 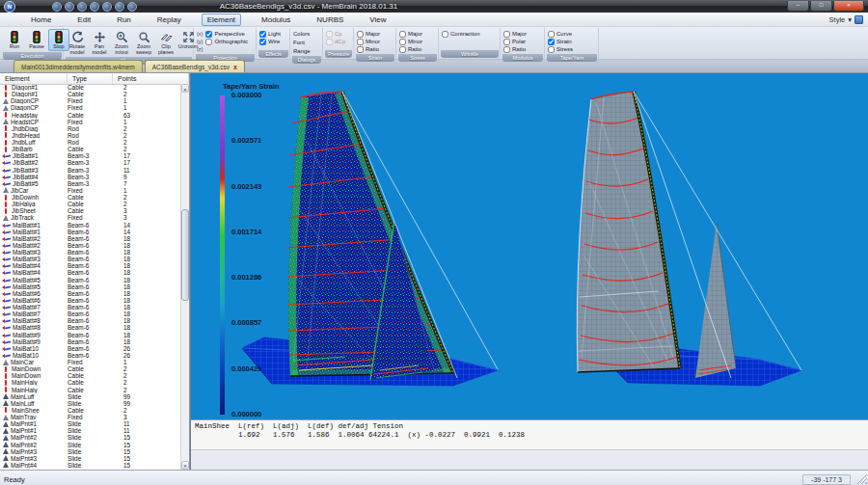 I want to click on table-row: MaiBatt#4Beam-618, so click(x=91, y=266).